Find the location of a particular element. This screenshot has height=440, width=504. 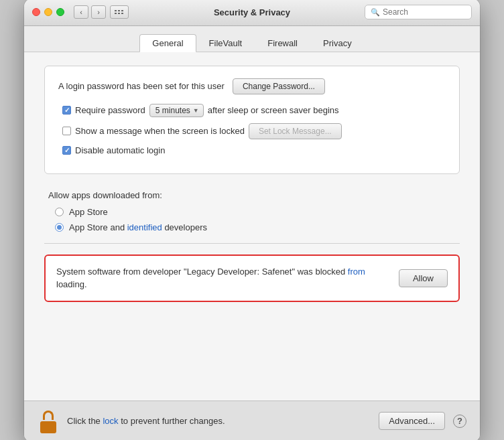

lock-shackle-icon is located at coordinates (48, 415).